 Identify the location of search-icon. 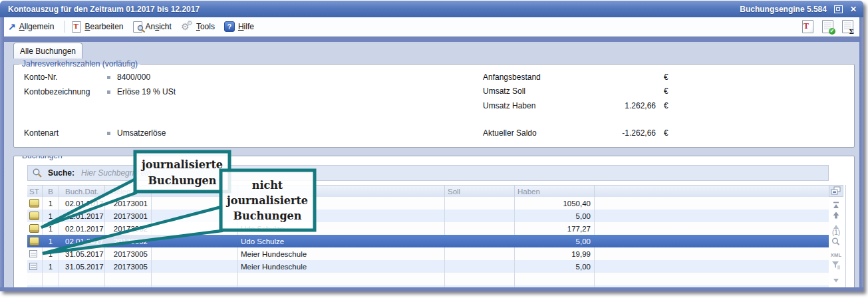
(37, 173).